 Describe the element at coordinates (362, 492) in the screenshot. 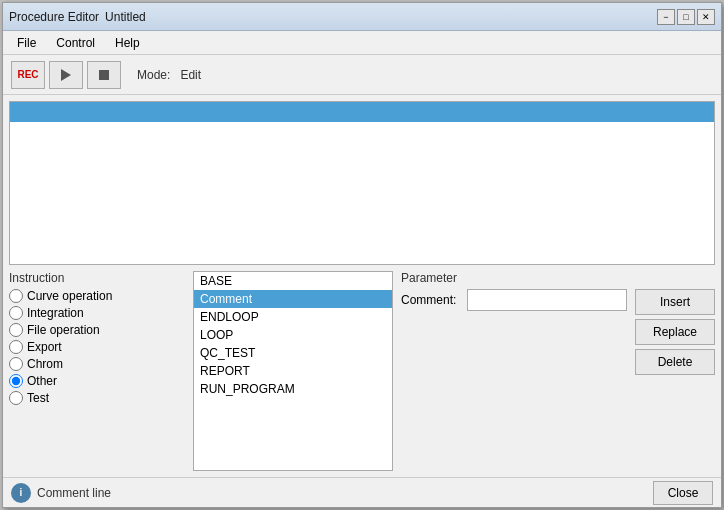

I see `status-bar: i Comment line Close` at that location.